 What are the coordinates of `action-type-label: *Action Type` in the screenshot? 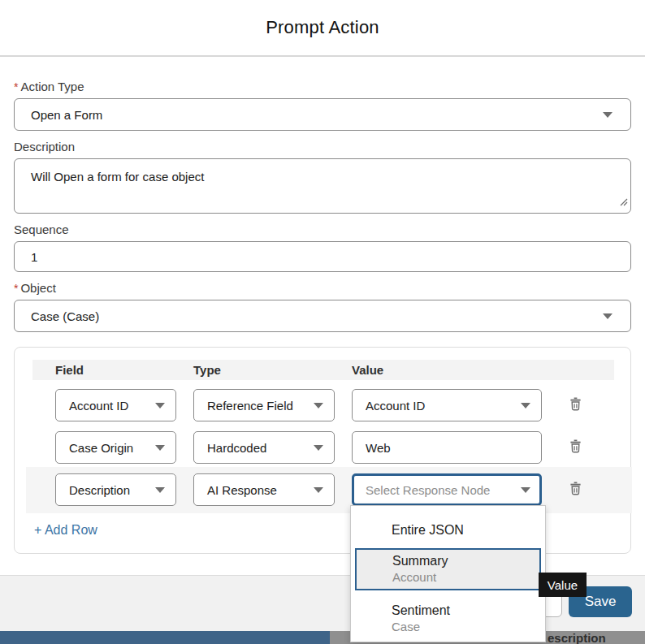 It's located at (322, 86).